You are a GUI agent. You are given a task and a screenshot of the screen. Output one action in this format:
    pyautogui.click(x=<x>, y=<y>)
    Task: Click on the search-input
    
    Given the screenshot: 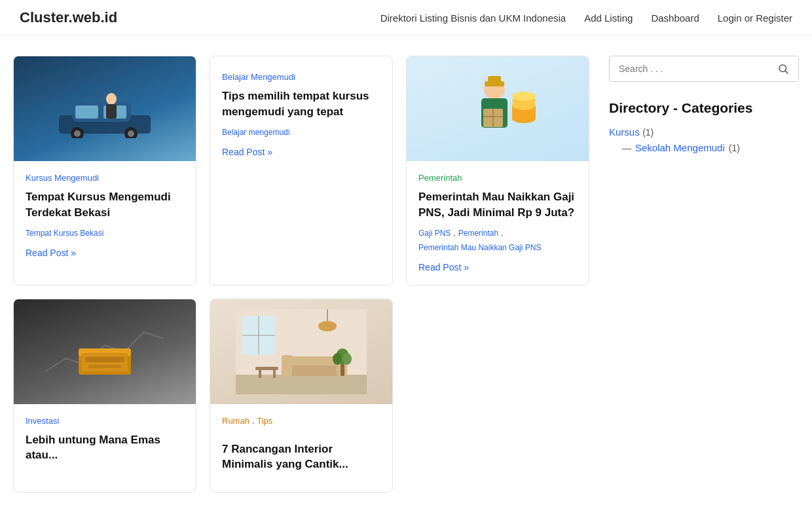 What is the action you would take?
    pyautogui.click(x=689, y=69)
    